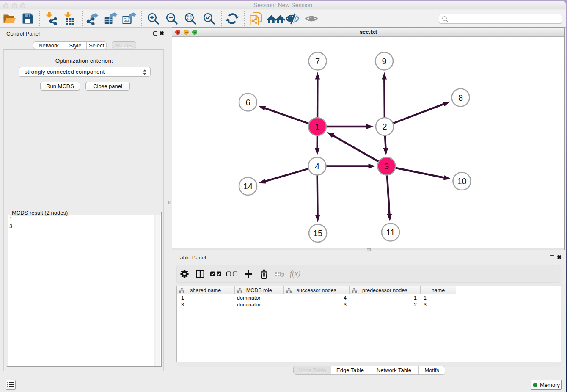  Describe the element at coordinates (387, 166) in the screenshot. I see `svg-text: 3` at that location.